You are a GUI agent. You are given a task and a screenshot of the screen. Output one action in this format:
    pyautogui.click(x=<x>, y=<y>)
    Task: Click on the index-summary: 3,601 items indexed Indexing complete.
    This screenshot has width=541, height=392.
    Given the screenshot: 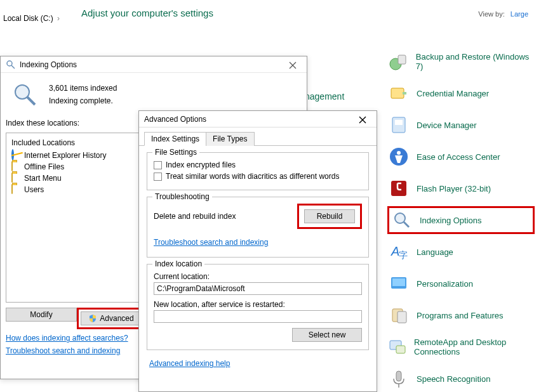 What is the action you would take?
    pyautogui.click(x=154, y=92)
    